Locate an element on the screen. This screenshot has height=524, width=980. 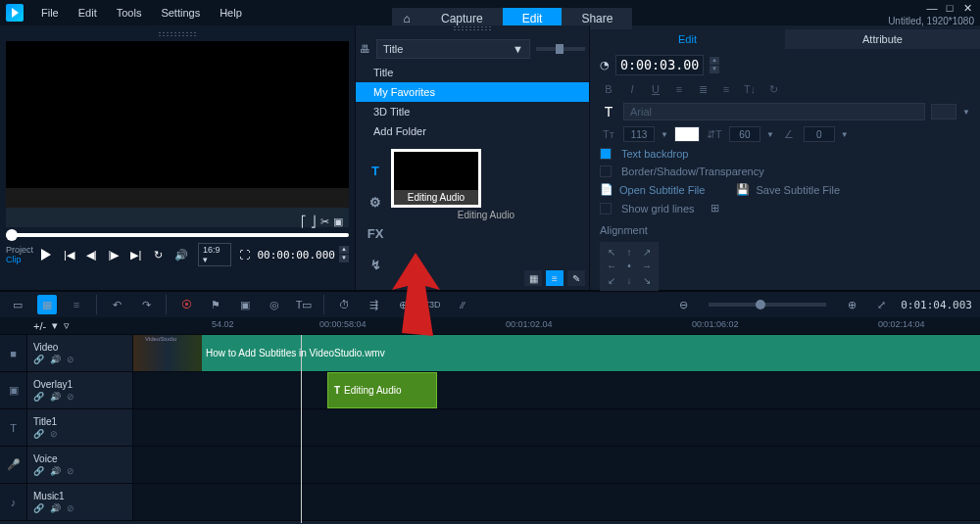
mode-clip-label: Clip is located at coordinates (20, 260).